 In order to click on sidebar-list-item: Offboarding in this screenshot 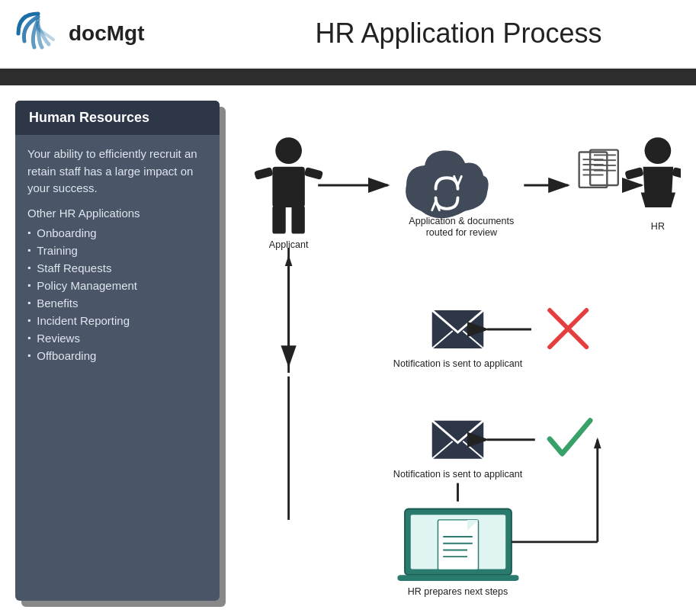, I will do `click(117, 355)`.